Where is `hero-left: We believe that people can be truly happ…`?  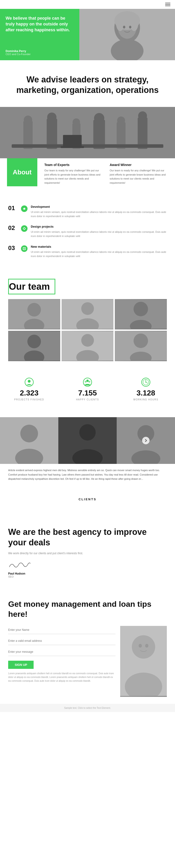
hero-left: We believe that people can be truly happ… is located at coordinates (40, 34).